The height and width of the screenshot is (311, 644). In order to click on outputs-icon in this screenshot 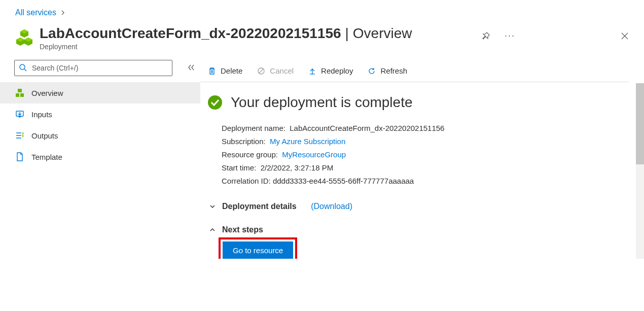, I will do `click(20, 135)`.